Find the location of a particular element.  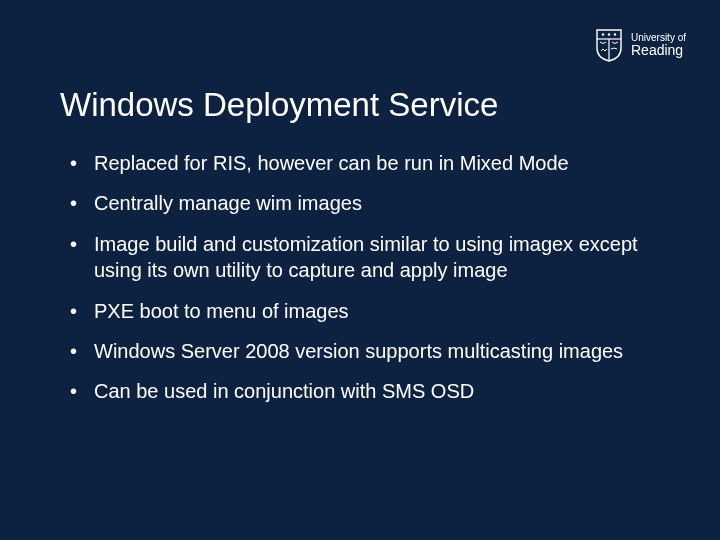

list-item: Windows Server 2008 version supports mul… is located at coordinates (361, 351).